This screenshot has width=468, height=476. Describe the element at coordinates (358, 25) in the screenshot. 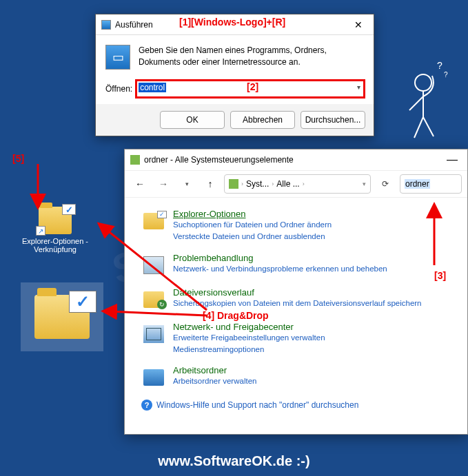

I see `close-icon: ✕` at that location.